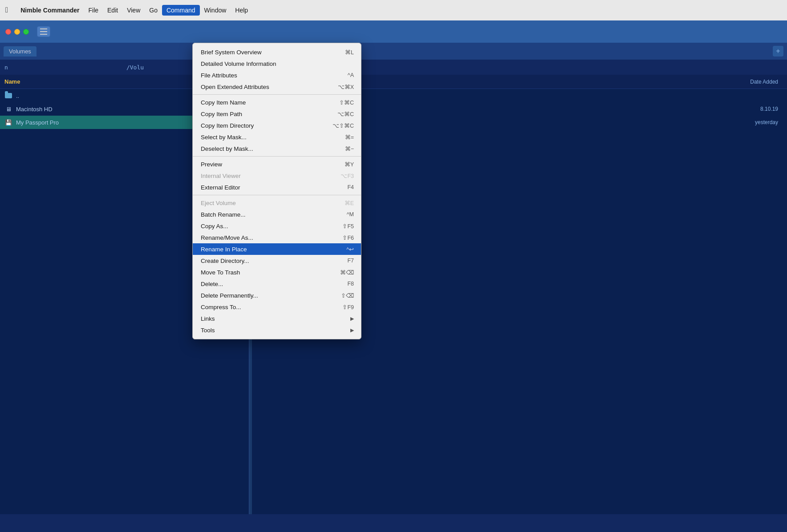  Describe the element at coordinates (347, 272) in the screenshot. I see `item-shortcut: ⌘⌫` at that location.